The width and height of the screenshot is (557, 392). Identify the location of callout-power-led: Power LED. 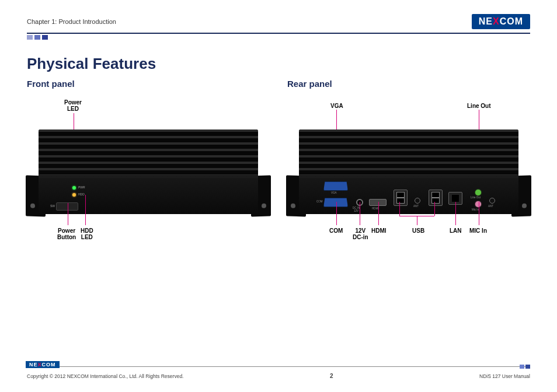
(73, 106).